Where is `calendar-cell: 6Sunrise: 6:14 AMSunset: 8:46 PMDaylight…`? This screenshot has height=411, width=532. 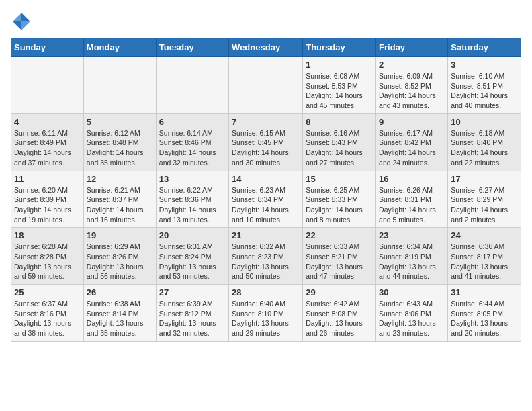
calendar-cell: 6Sunrise: 6:14 AMSunset: 8:46 PMDaylight… is located at coordinates (192, 142).